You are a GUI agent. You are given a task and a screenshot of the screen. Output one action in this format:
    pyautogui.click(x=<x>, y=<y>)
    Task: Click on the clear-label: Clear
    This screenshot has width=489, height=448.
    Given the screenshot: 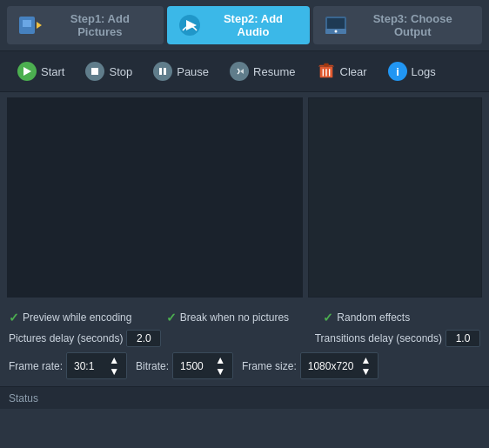 What is the action you would take?
    pyautogui.click(x=353, y=71)
    